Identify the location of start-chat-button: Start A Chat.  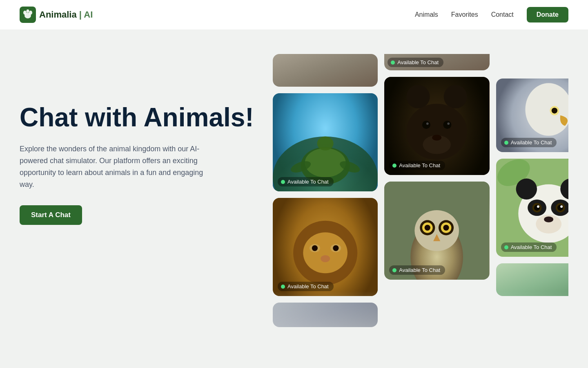
(51, 215).